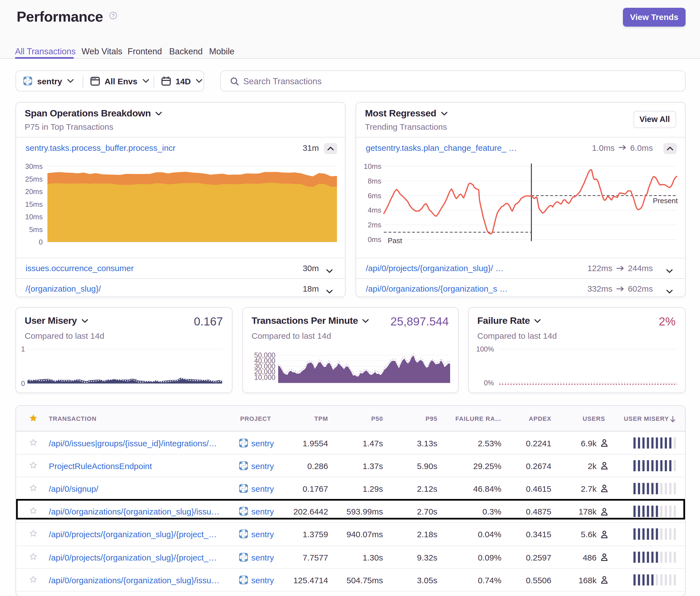  Describe the element at coordinates (375, 181) in the screenshot. I see `svg-text: 8ms` at that location.